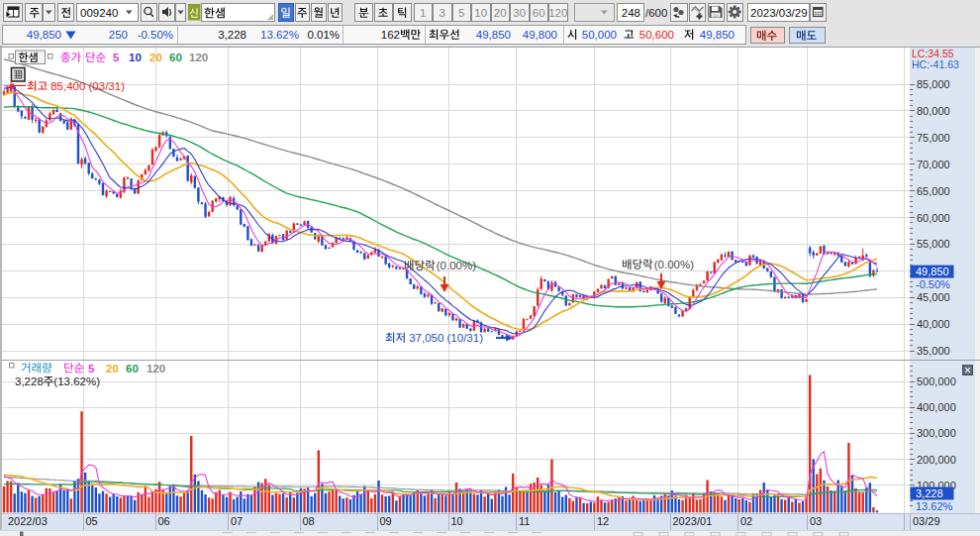 The image size is (980, 536). I want to click on svg-text: 85,000, so click(933, 84).